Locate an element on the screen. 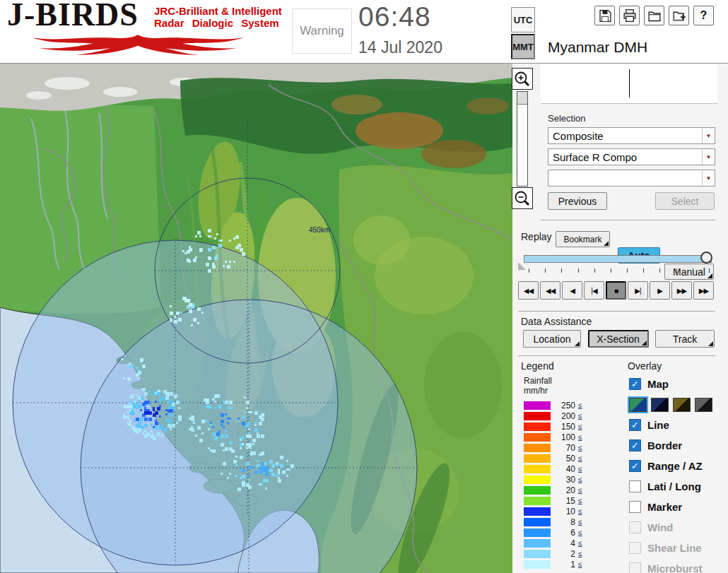 The width and height of the screenshot is (728, 573). line-label: Line is located at coordinates (659, 425).